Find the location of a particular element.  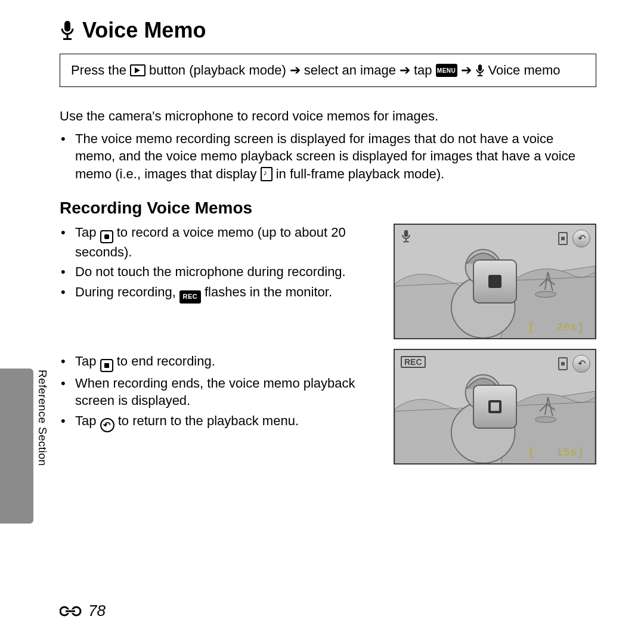

list-item: When recording ends, the voice memo play… is located at coordinates (225, 392).